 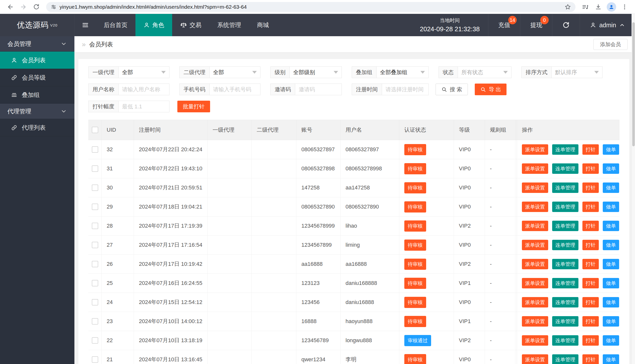 I want to click on menu-item-trade: 交易, so click(x=191, y=25).